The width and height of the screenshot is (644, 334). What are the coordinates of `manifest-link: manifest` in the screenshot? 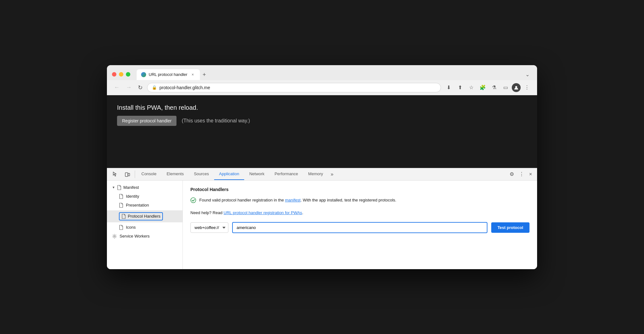 It's located at (293, 200).